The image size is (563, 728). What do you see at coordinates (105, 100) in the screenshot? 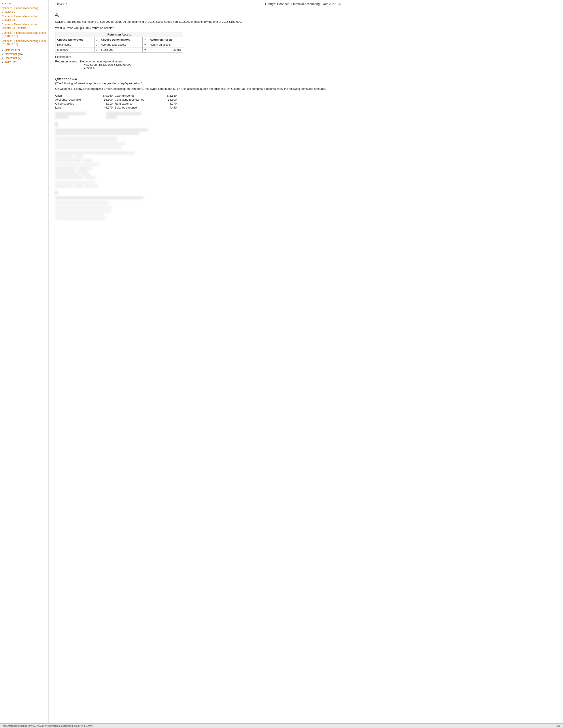
I see `fin-value-1: 15,600` at bounding box center [105, 100].